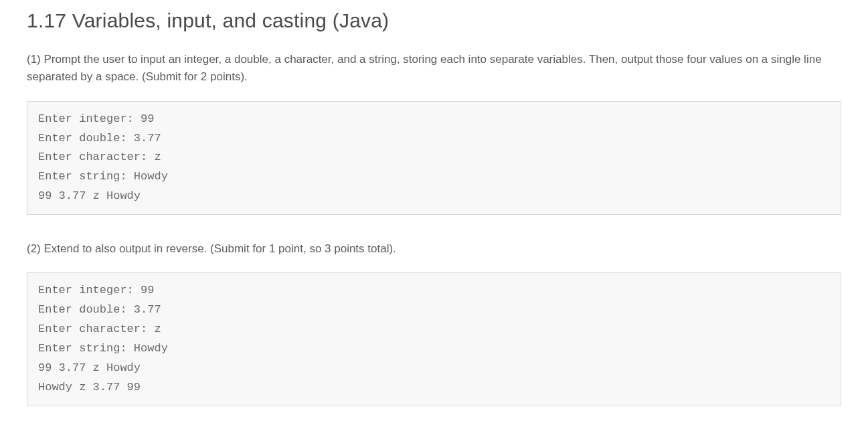  Describe the element at coordinates (434, 21) in the screenshot. I see `page-title: 1.17 Variables, input, and casting (Java…` at that location.